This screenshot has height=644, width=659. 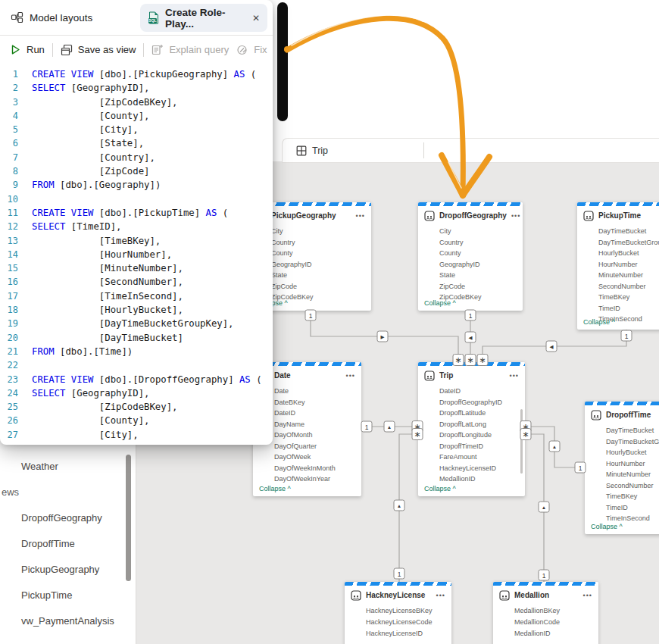 What do you see at coordinates (9, 420) in the screenshot?
I see `line-number: 26` at bounding box center [9, 420].